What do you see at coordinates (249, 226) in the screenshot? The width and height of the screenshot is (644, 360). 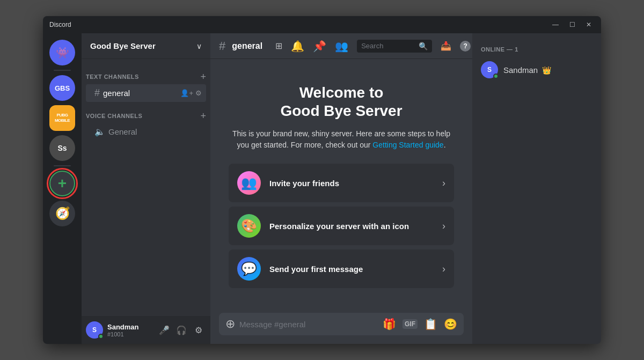 I see `personalize-server-icon: 🎨` at bounding box center [249, 226].